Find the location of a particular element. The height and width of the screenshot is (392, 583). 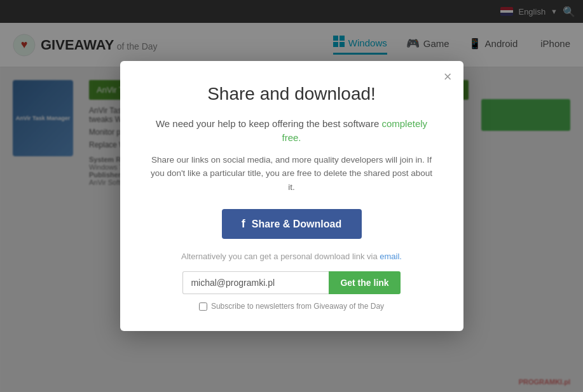

alt-download-text: Alternatively you can get a personal dow… is located at coordinates (292, 257).